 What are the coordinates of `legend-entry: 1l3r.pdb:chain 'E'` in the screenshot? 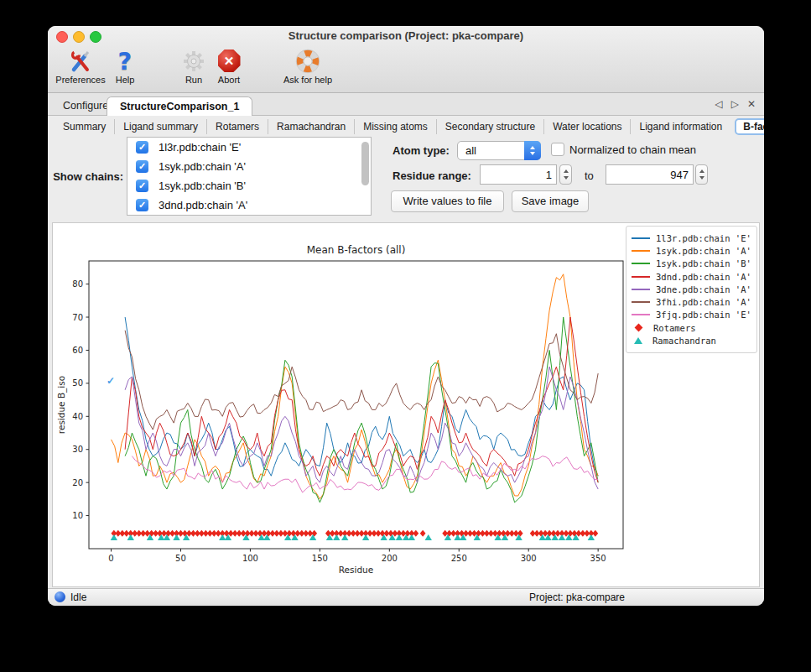 It's located at (691, 238).